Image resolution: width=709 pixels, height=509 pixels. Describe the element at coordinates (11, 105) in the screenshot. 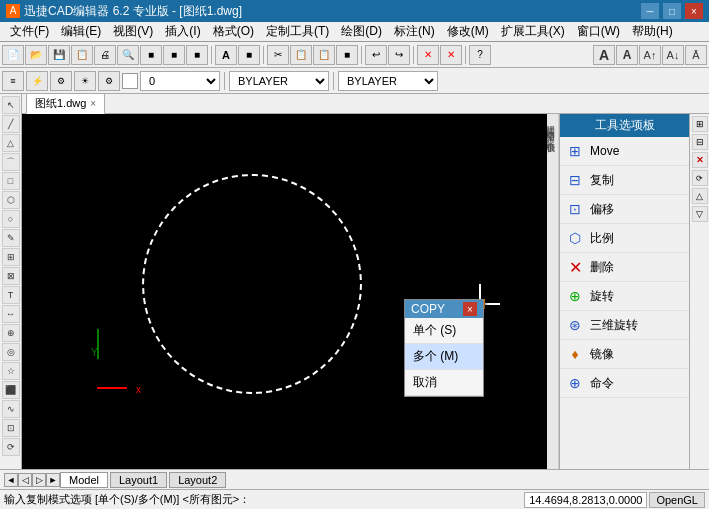

I see `lt-select: ↖` at that location.